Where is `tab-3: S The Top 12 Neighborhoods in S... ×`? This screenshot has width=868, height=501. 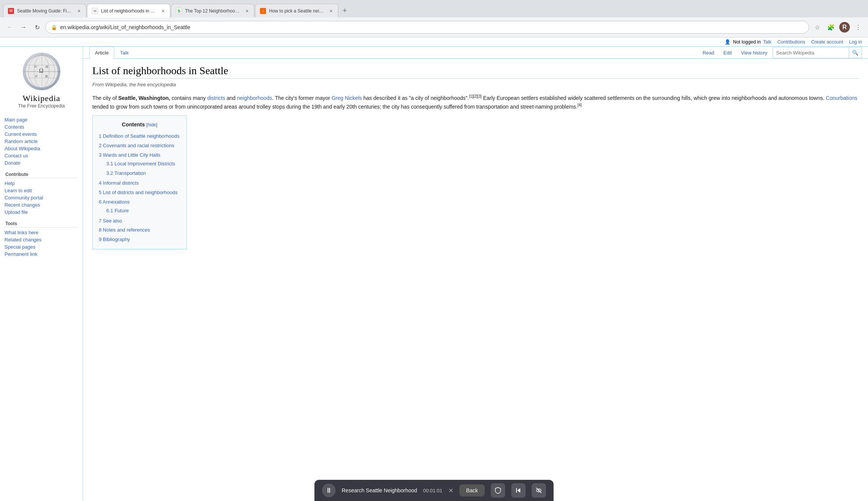
tab-3: S The Top 12 Neighborhoods in S... × is located at coordinates (213, 11).